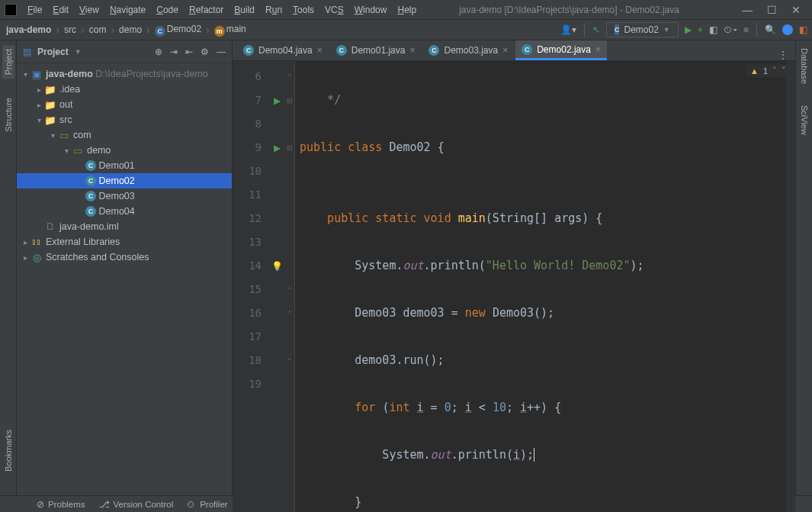 This screenshot has width=812, height=512. Describe the element at coordinates (124, 181) in the screenshot. I see `tree-class-demo02: C Demo02` at that location.